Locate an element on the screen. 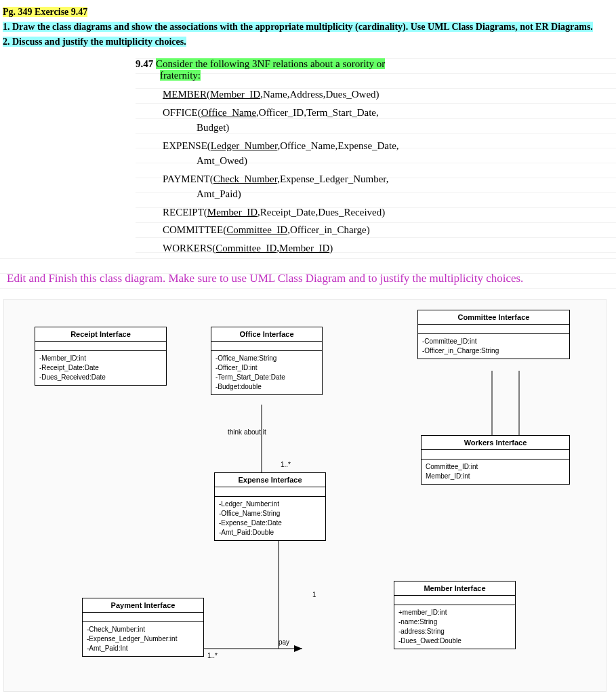 The height and width of the screenshot is (694, 616). uml-attr: -address:String is located at coordinates (455, 632).